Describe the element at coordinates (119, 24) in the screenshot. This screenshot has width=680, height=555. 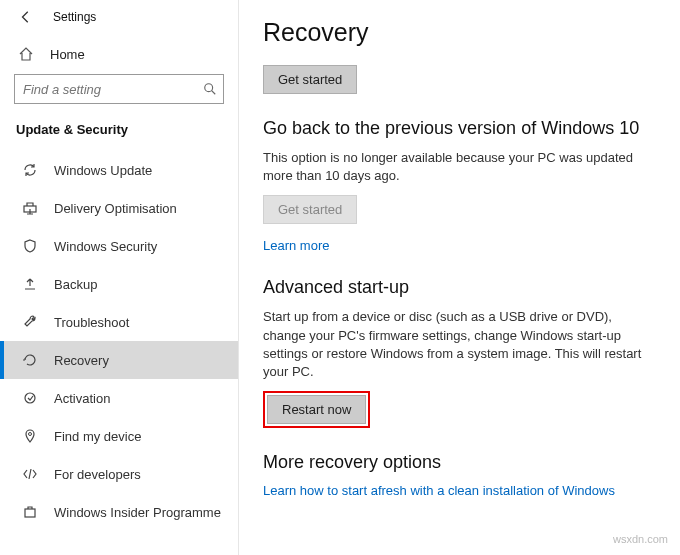
I see `titlebar: Settings` at that location.